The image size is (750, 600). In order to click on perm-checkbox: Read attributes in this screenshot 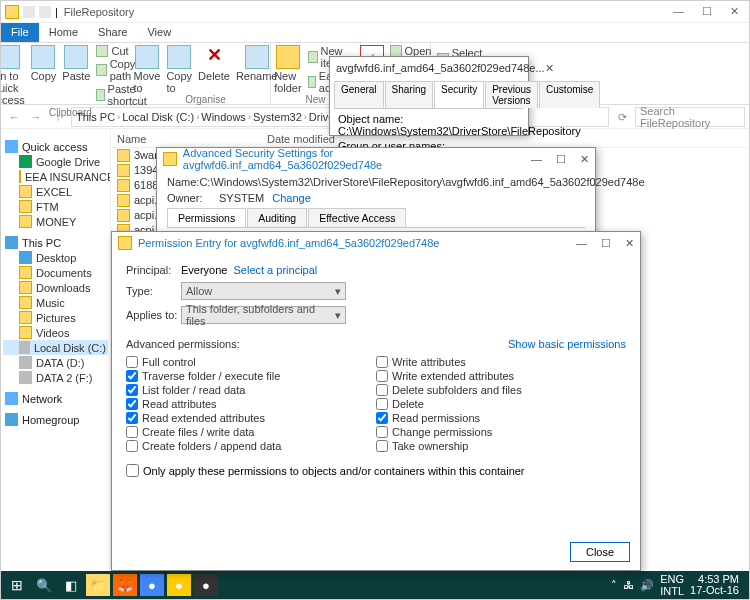, I will do `click(251, 404)`.